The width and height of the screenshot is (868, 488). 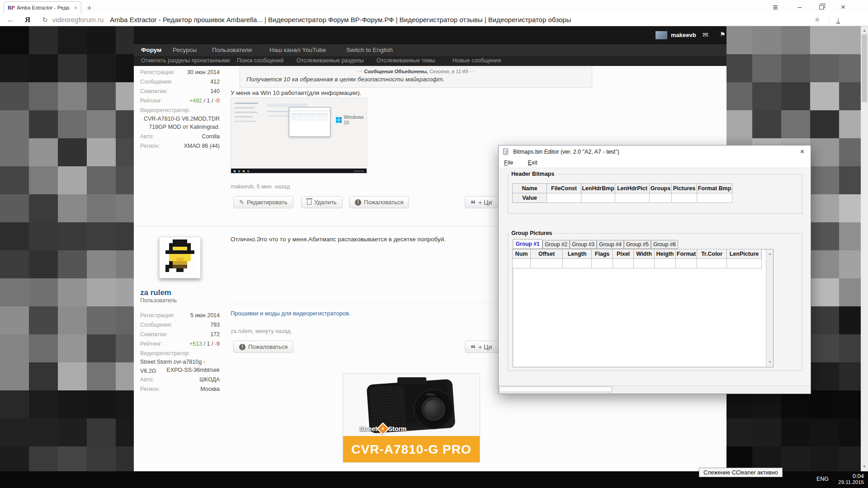 What do you see at coordinates (556, 389) in the screenshot?
I see `editor-hscroll-thumb` at bounding box center [556, 389].